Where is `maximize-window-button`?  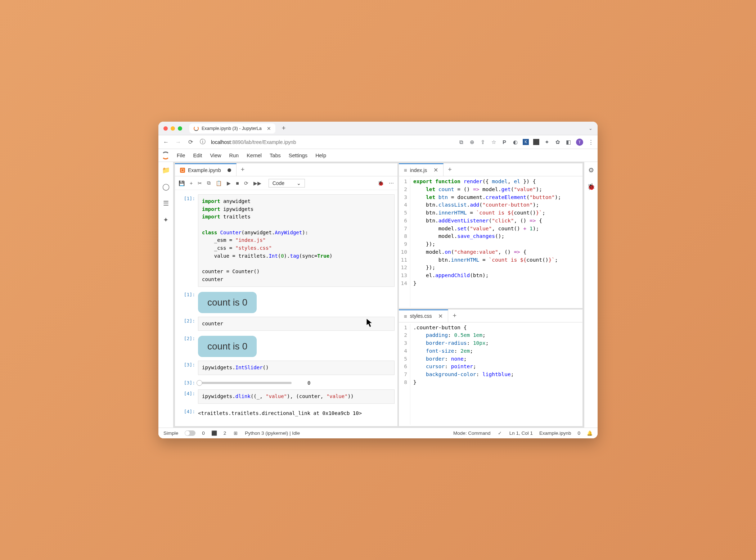 maximize-window-button is located at coordinates (180, 128).